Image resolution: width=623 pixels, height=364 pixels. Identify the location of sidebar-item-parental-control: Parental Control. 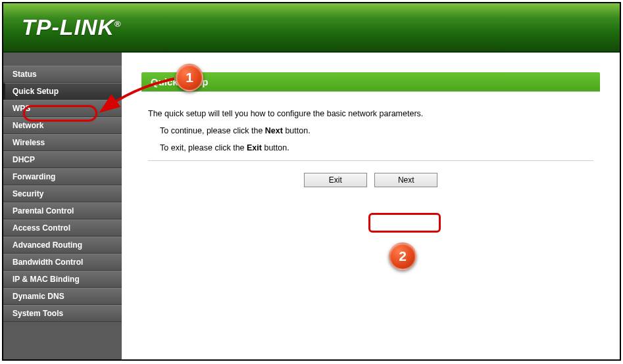
(62, 211).